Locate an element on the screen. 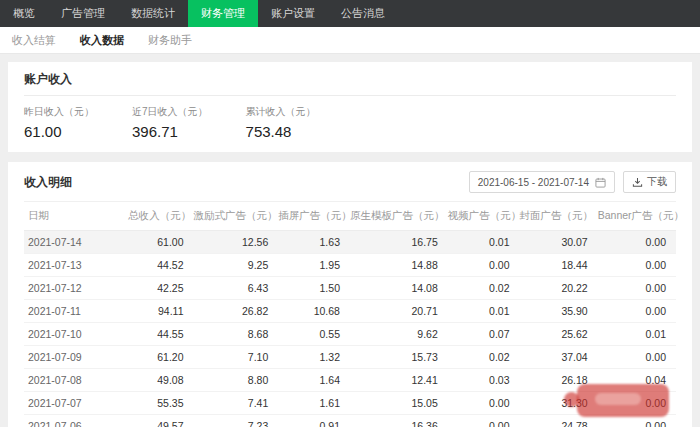 This screenshot has width=700, height=427. watermark-dot is located at coordinates (572, 400).